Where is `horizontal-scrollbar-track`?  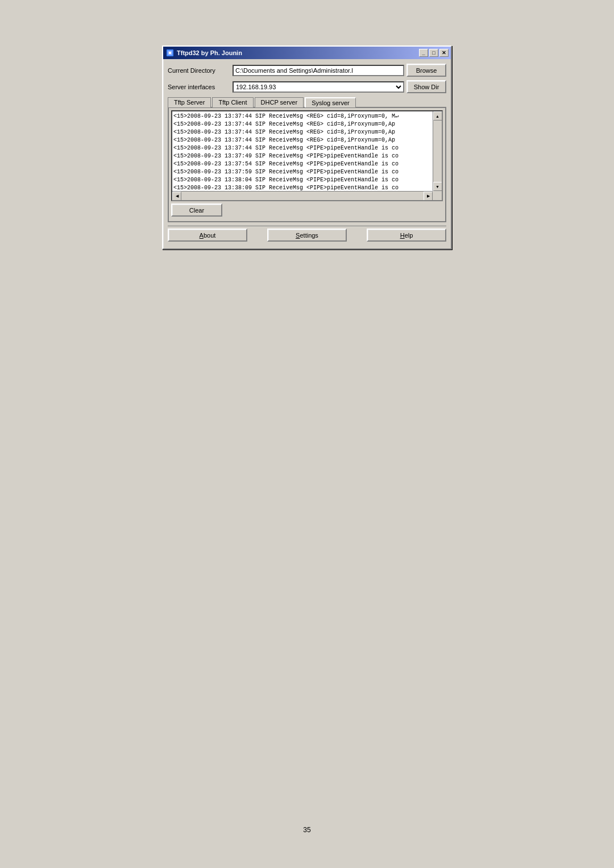 horizontal-scrollbar-track is located at coordinates (302, 196).